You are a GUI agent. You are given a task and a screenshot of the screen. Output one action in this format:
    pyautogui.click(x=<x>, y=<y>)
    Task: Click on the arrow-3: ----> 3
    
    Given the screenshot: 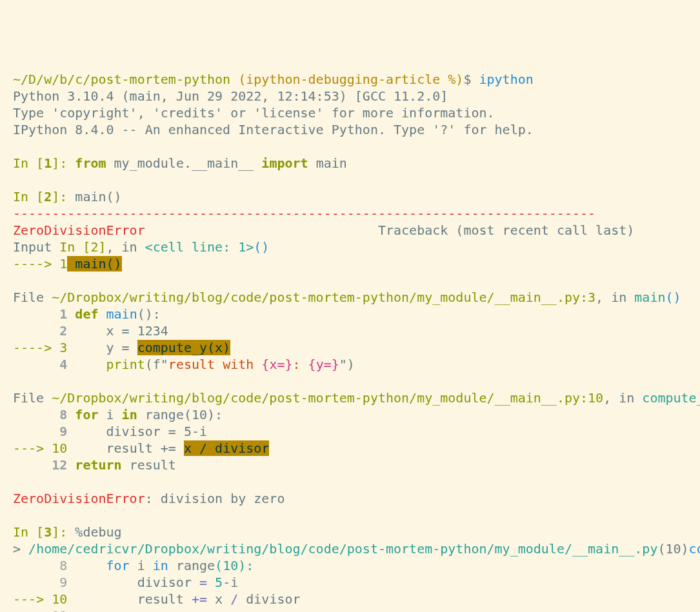 What is the action you would take?
    pyautogui.click(x=40, y=348)
    